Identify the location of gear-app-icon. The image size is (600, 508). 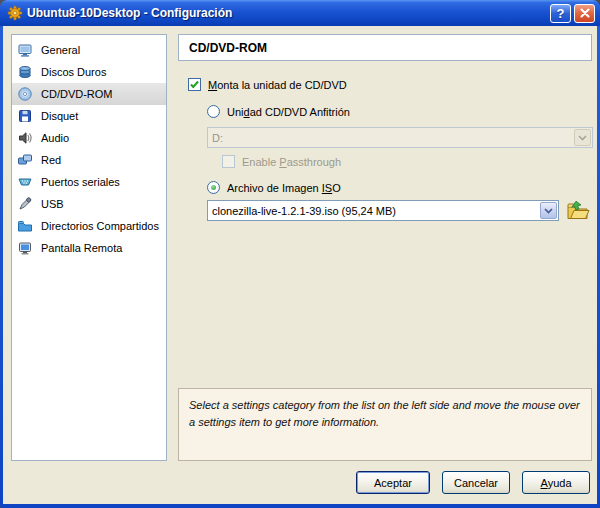
(15, 13).